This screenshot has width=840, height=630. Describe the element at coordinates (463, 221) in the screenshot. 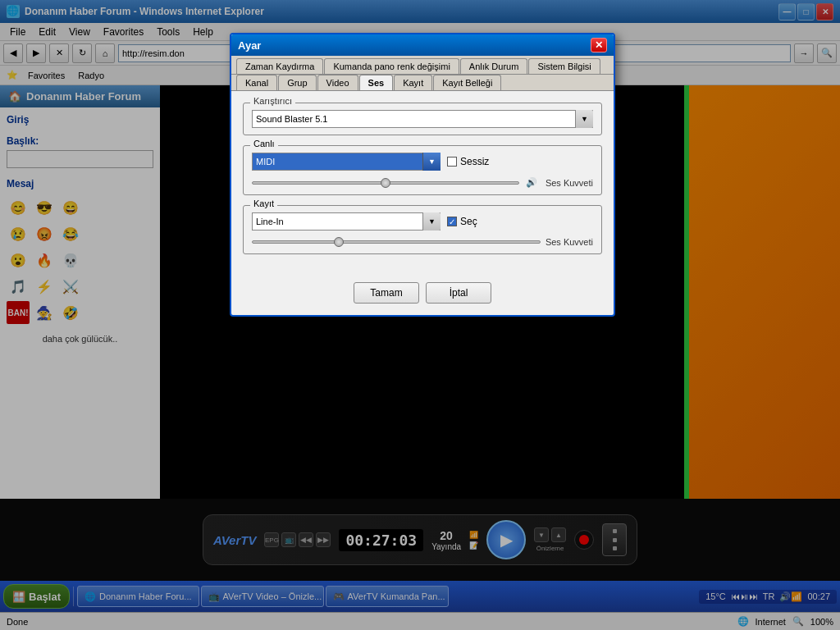

I see `select-checkbox-row: ✓ Seç` at that location.